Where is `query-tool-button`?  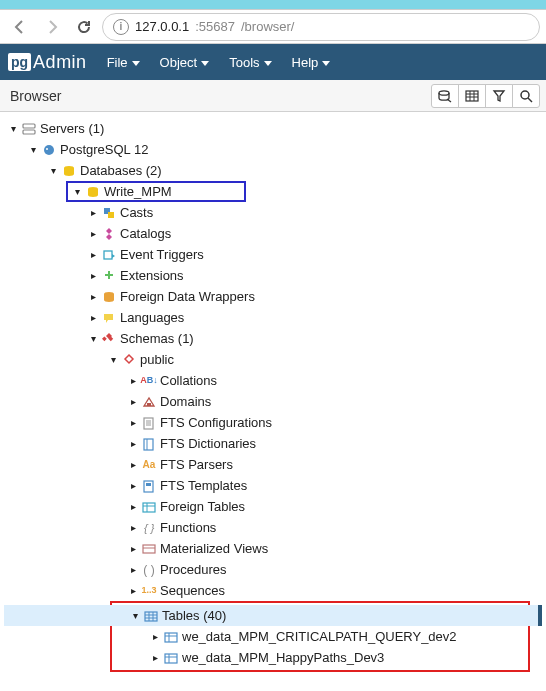
query-tool-button is located at coordinates (445, 96).